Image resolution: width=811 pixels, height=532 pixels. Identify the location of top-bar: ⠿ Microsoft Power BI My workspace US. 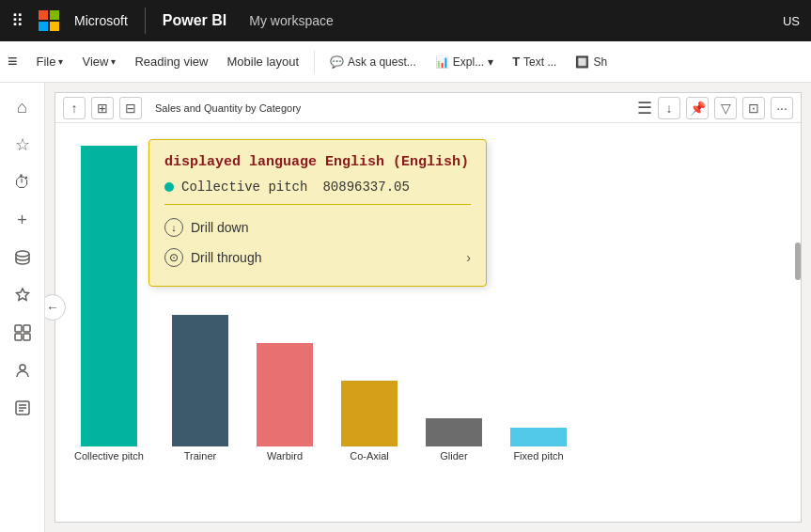
(406, 21).